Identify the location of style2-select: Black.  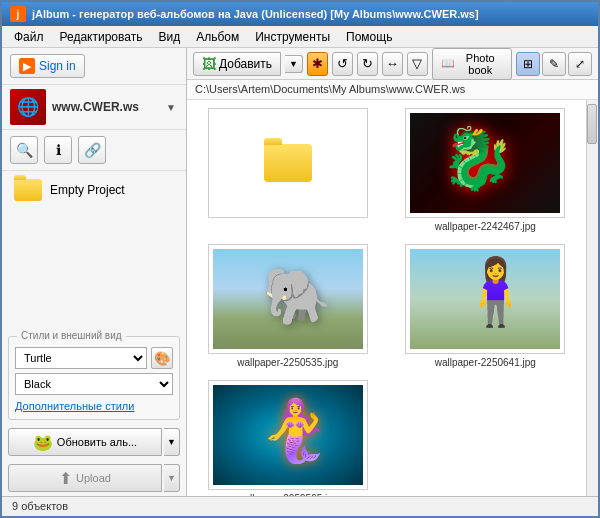
(94, 384).